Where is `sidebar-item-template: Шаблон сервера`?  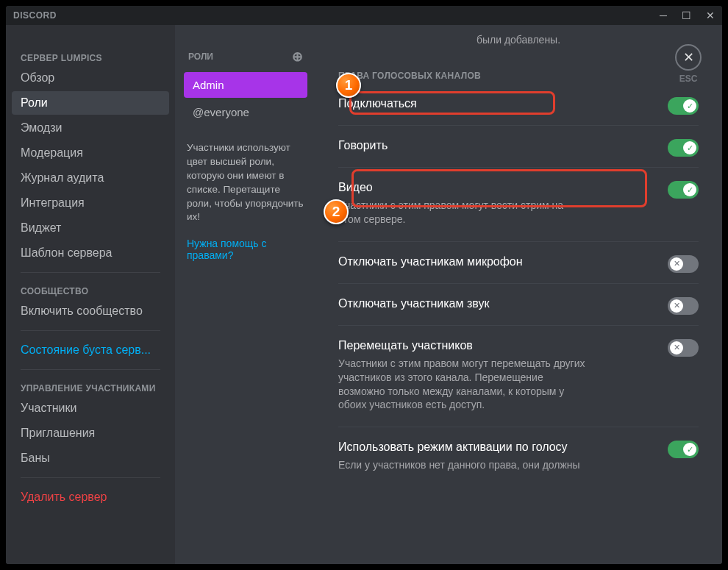 sidebar-item-template: Шаблон сервера is located at coordinates (90, 253).